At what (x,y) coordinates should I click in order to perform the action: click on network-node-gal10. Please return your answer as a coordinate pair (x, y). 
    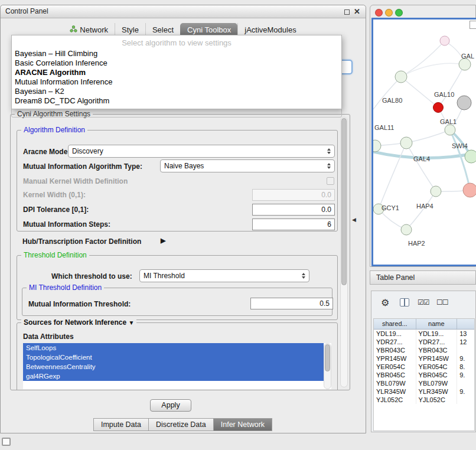
    Looking at the image, I should click on (438, 107).